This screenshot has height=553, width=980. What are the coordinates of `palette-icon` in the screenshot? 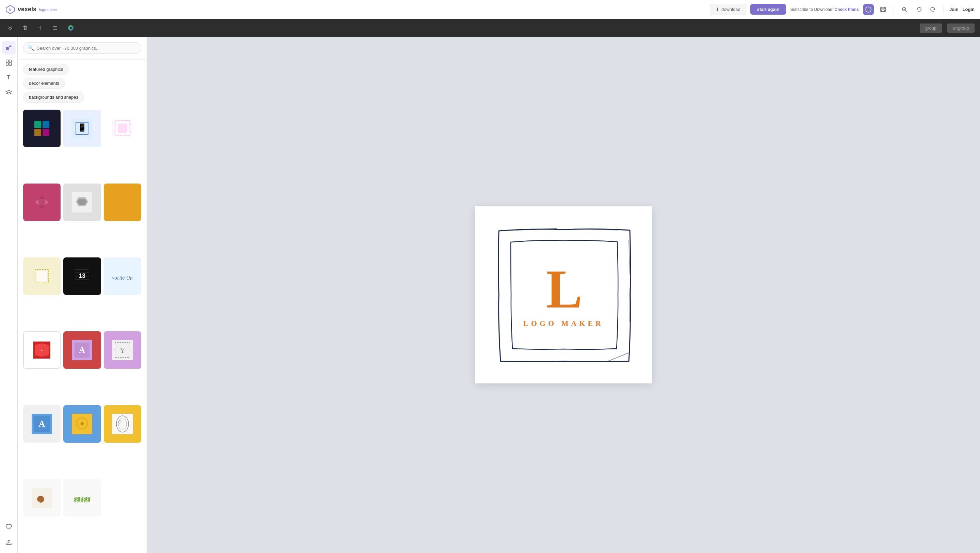 It's located at (869, 10).